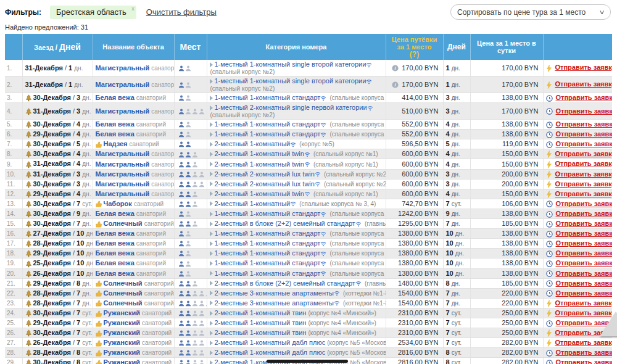  What do you see at coordinates (133, 9) in the screenshot?
I see `chip-close-icon: x` at bounding box center [133, 9].